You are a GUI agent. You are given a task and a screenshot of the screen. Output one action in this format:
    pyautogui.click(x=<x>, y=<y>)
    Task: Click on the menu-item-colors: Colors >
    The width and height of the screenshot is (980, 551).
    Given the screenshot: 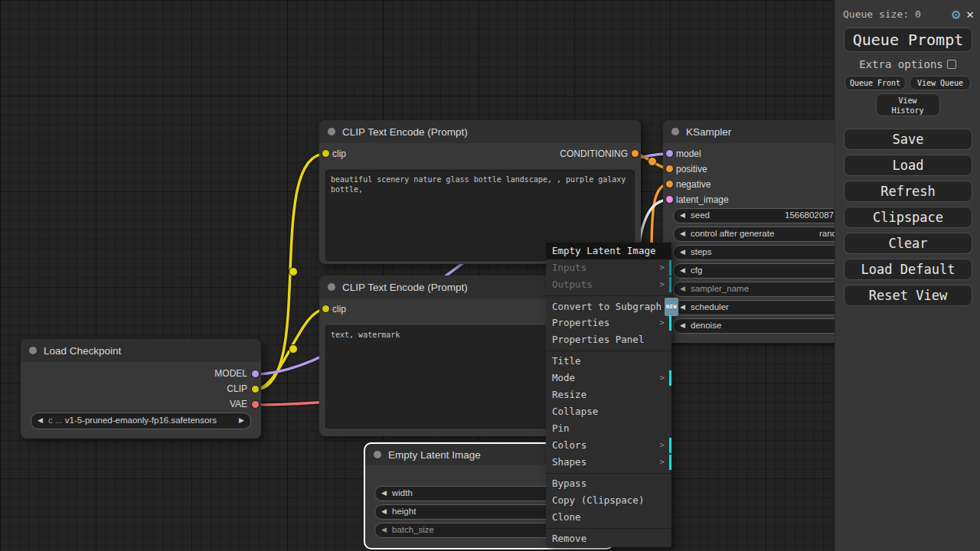 What is the action you would take?
    pyautogui.click(x=609, y=445)
    